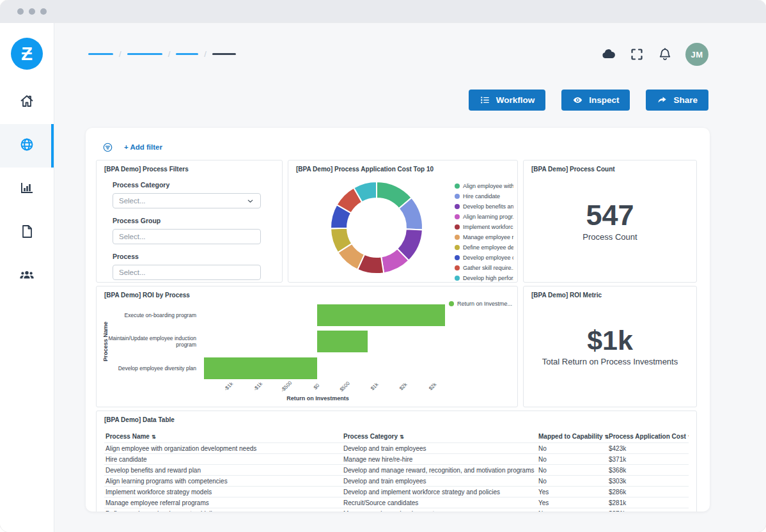  What do you see at coordinates (697, 54) in the screenshot?
I see `avatar: JM` at bounding box center [697, 54].